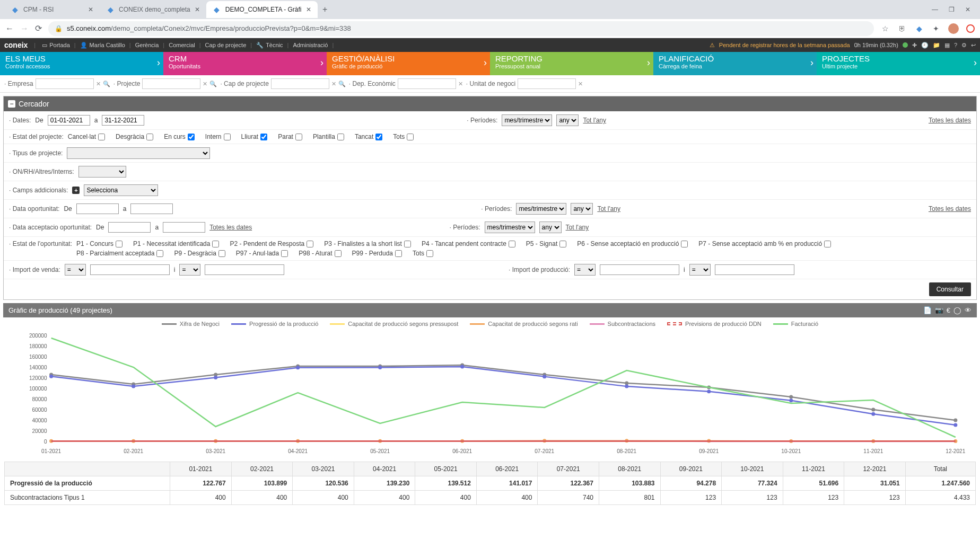 This screenshot has height=558, width=980. Describe the element at coordinates (935, 10) in the screenshot. I see `minimize-icon: —` at that location.